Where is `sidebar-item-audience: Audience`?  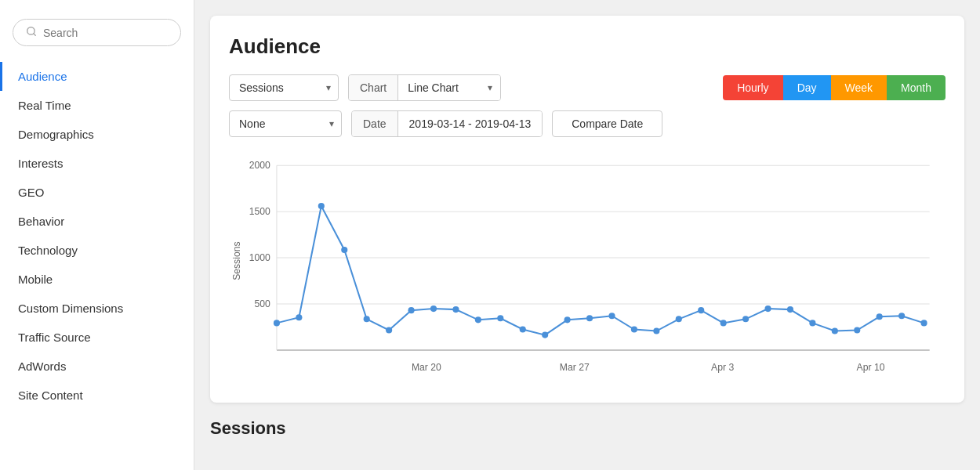 sidebar-item-audience: Audience is located at coordinates (97, 77).